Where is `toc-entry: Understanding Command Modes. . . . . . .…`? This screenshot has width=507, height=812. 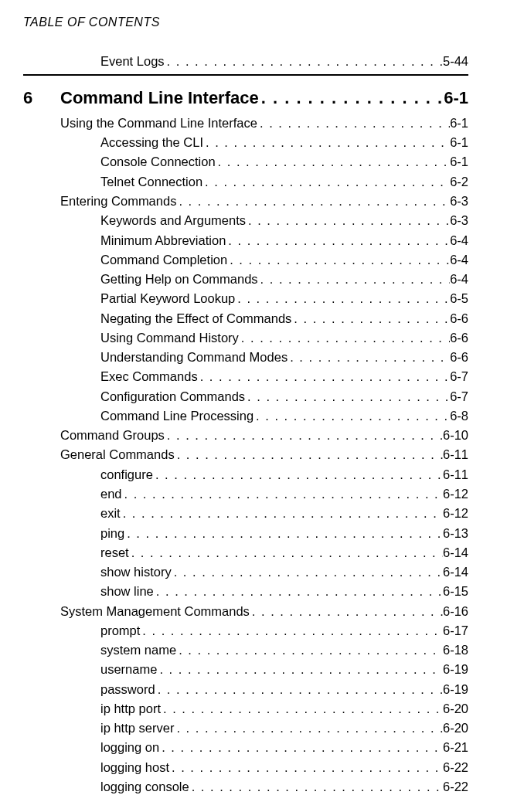
toc-entry: Understanding Command Modes. . . . . . .… is located at coordinates (246, 357).